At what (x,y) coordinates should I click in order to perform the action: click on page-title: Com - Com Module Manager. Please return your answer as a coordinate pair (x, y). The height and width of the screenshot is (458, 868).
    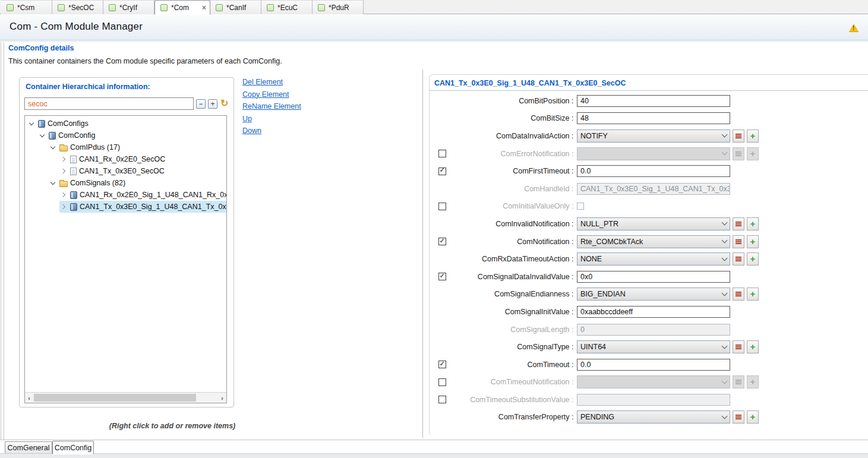
    Looking at the image, I should click on (434, 24).